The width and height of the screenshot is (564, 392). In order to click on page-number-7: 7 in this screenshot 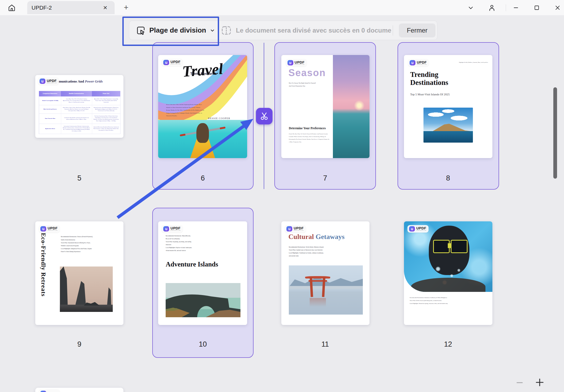, I will do `click(325, 178)`.